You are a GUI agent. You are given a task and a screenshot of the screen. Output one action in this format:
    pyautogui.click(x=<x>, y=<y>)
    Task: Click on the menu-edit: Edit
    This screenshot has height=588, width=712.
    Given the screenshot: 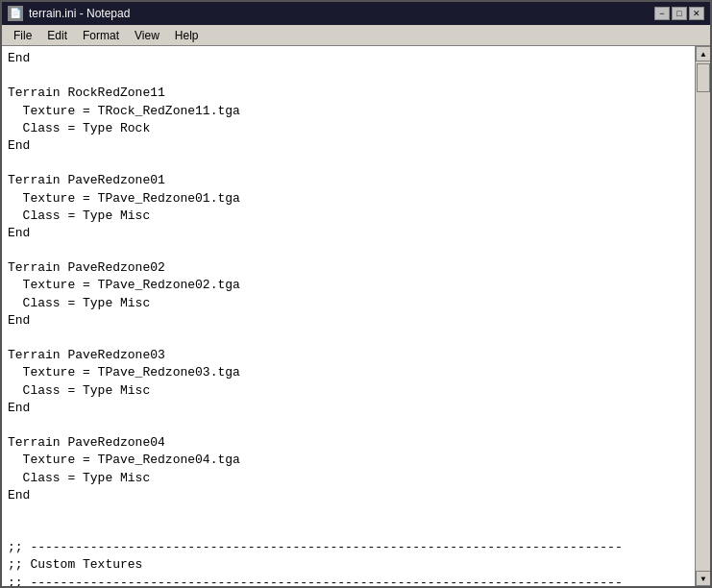 What is the action you would take?
    pyautogui.click(x=58, y=36)
    